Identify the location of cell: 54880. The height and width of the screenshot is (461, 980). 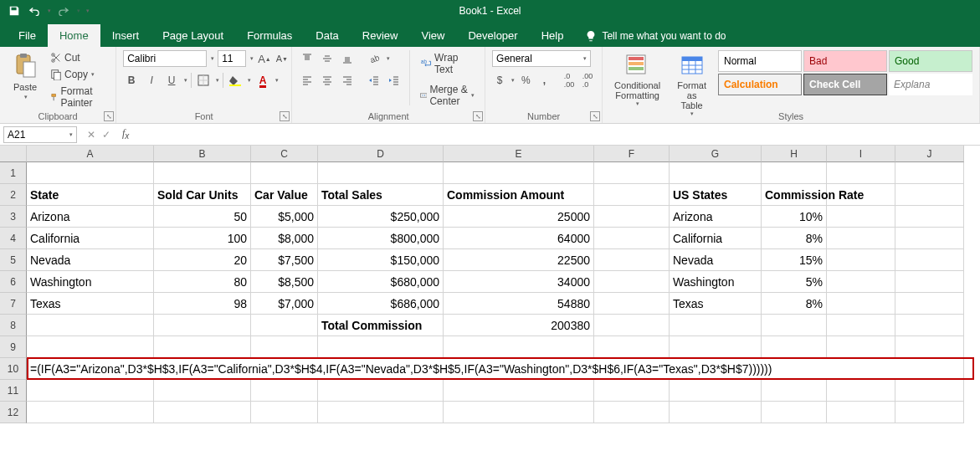
(519, 304).